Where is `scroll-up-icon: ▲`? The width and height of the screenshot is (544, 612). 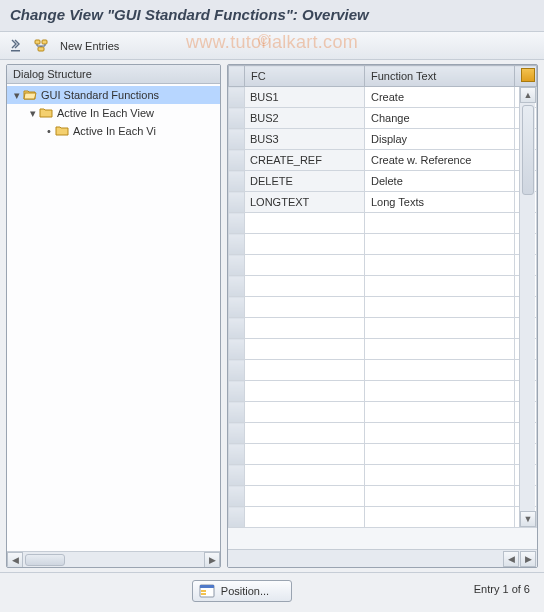
scroll-up-icon: ▲ is located at coordinates (528, 95).